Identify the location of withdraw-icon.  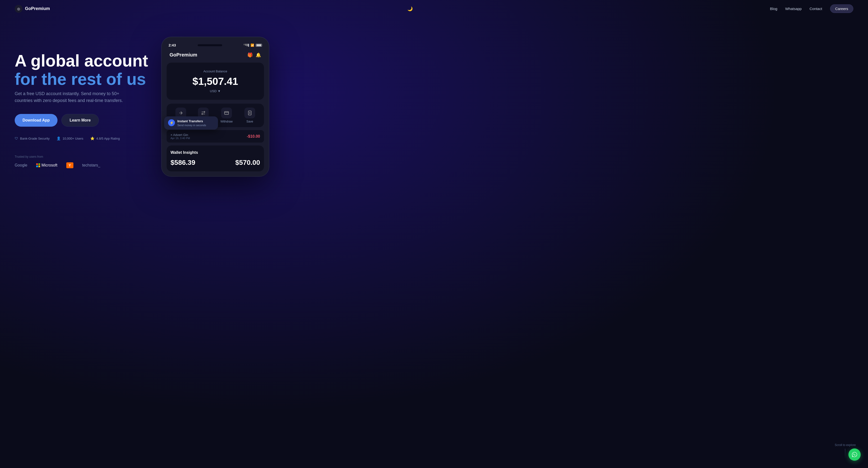
(226, 113).